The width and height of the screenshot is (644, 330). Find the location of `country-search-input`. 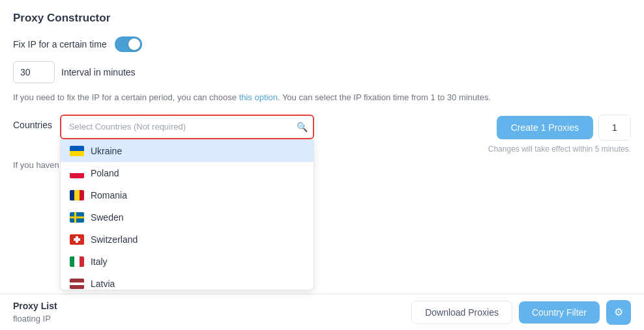

country-search-input is located at coordinates (187, 127).